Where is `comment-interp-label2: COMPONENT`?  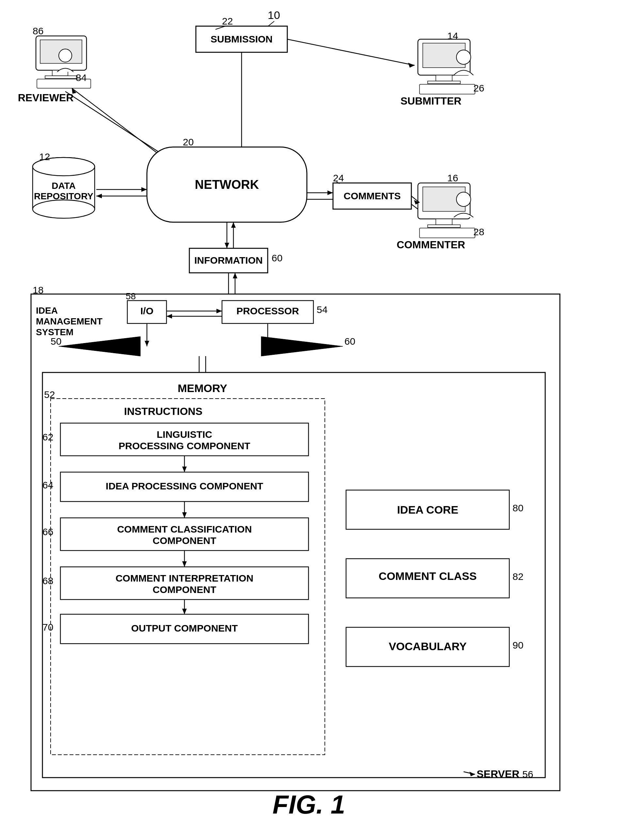 comment-interp-label2: COMPONENT is located at coordinates (185, 590).